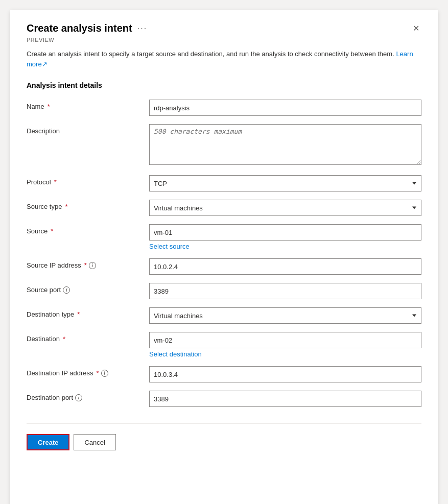 The width and height of the screenshot is (448, 504). Describe the element at coordinates (285, 246) in the screenshot. I see `select-source-link: Select source` at that location.